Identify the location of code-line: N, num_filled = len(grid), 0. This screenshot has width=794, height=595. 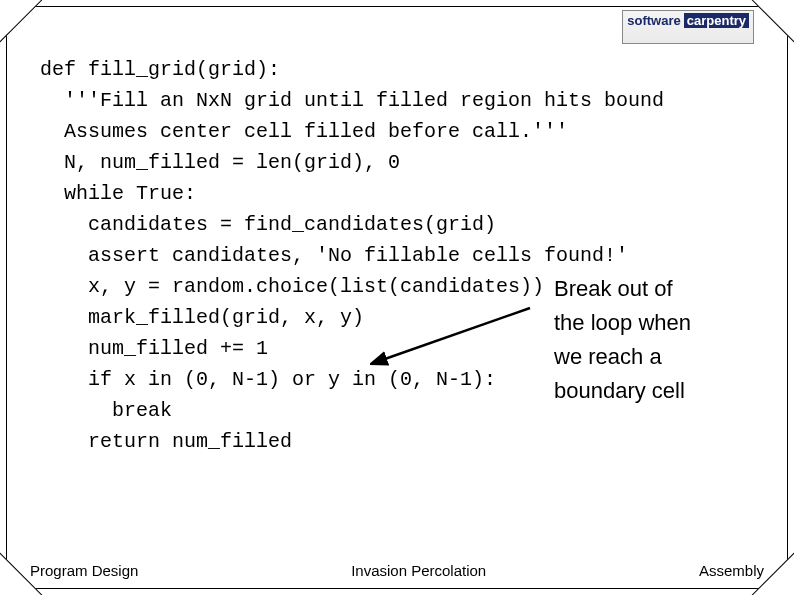
(220, 162).